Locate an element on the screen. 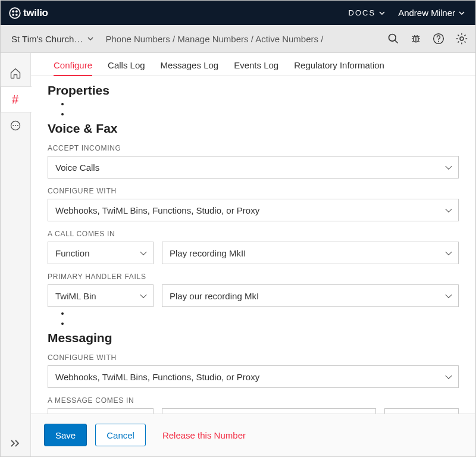 The width and height of the screenshot is (476, 457). fail-target-value: Play our recording MkI is located at coordinates (214, 296).